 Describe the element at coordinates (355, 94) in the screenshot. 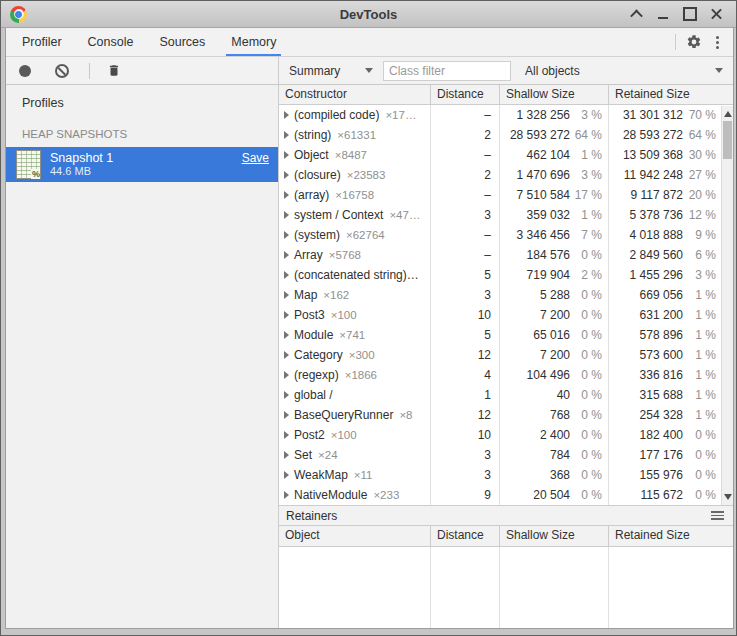

I see `column-header-constructor: Constructor` at that location.